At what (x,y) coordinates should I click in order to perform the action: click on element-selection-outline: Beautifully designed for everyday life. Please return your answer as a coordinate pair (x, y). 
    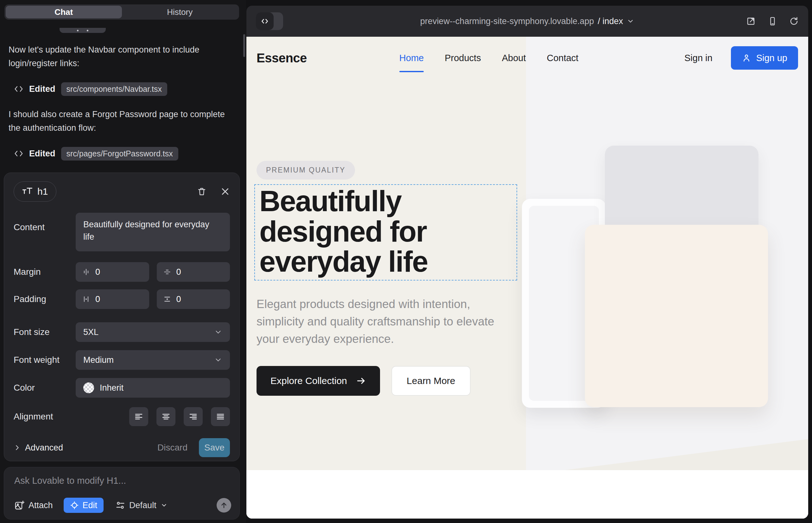
    Looking at the image, I should click on (386, 232).